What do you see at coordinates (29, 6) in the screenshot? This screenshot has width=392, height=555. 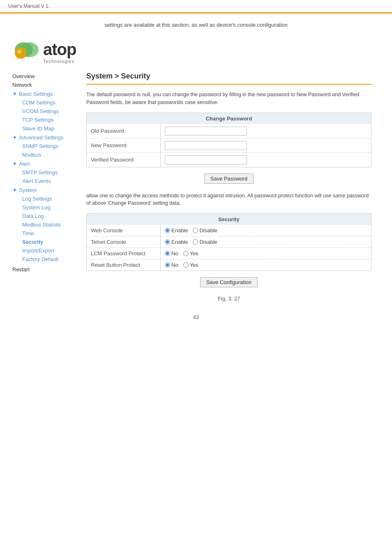 I see `header-title: User's Manual V 1.` at bounding box center [29, 6].